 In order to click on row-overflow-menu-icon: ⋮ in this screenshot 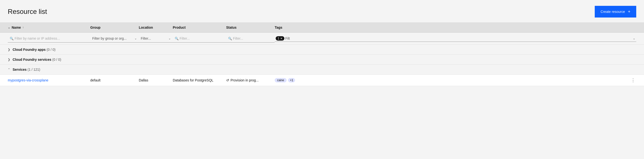, I will do `click(633, 80)`.